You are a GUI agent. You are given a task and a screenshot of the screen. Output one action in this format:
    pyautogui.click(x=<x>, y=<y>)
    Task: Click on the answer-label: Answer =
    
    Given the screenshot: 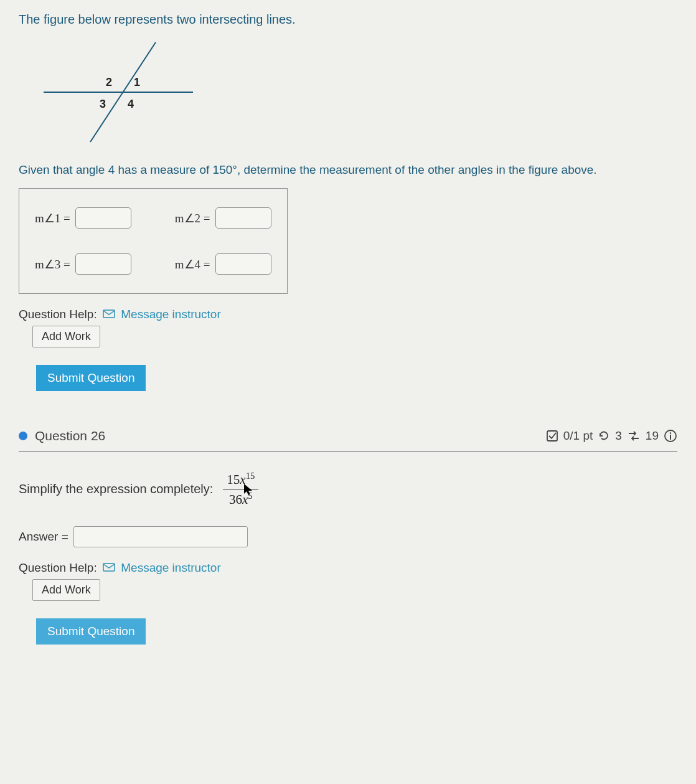 What is the action you would take?
    pyautogui.click(x=44, y=537)
    